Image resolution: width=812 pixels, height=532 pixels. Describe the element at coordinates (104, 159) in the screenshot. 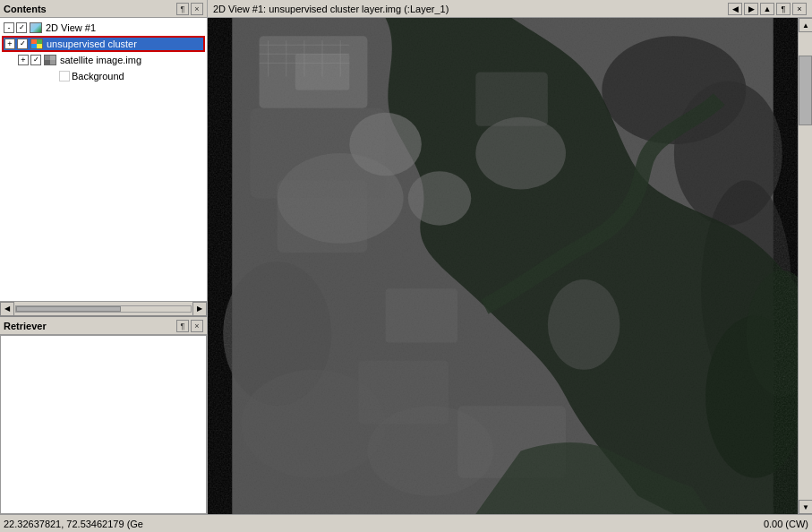

I see `contents-tree: - 2D View #1 +` at that location.